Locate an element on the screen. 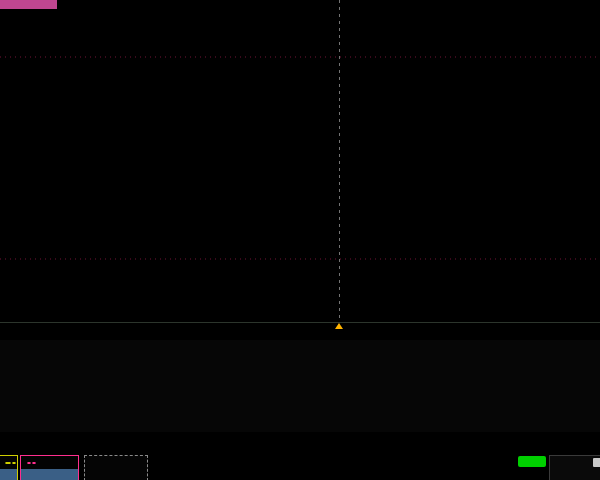 This screenshot has height=480, width=600. c1-descriptor-box is located at coordinates (9, 468).